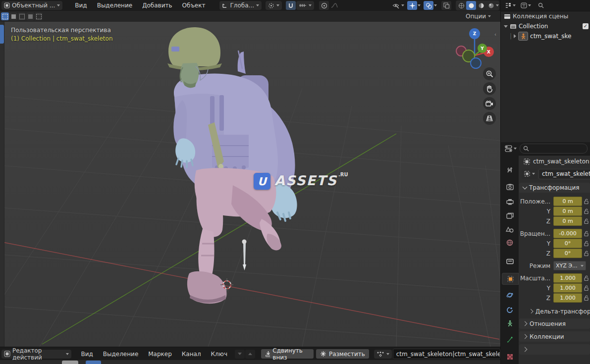 The image size is (590, 364). Describe the element at coordinates (570, 265) in the screenshot. I see `rotation-mode-dropdown: XYZ Э...` at that location.